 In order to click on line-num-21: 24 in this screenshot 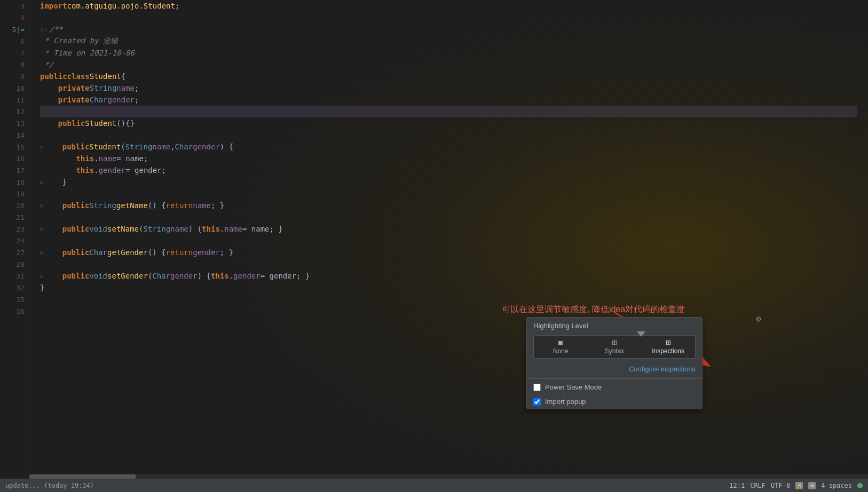, I will do `click(14, 241)`.